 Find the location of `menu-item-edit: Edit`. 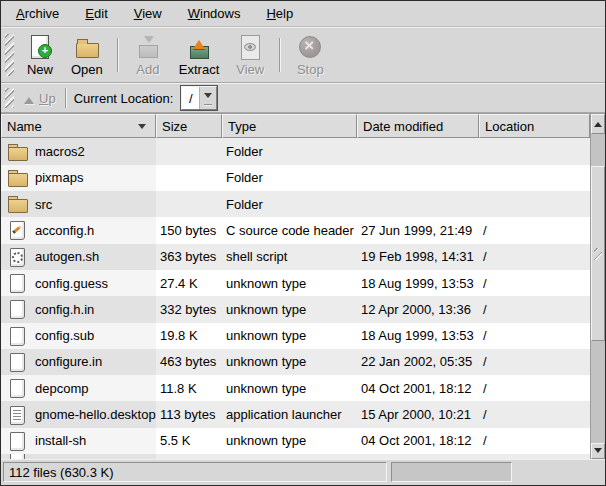

menu-item-edit: Edit is located at coordinates (96, 14).